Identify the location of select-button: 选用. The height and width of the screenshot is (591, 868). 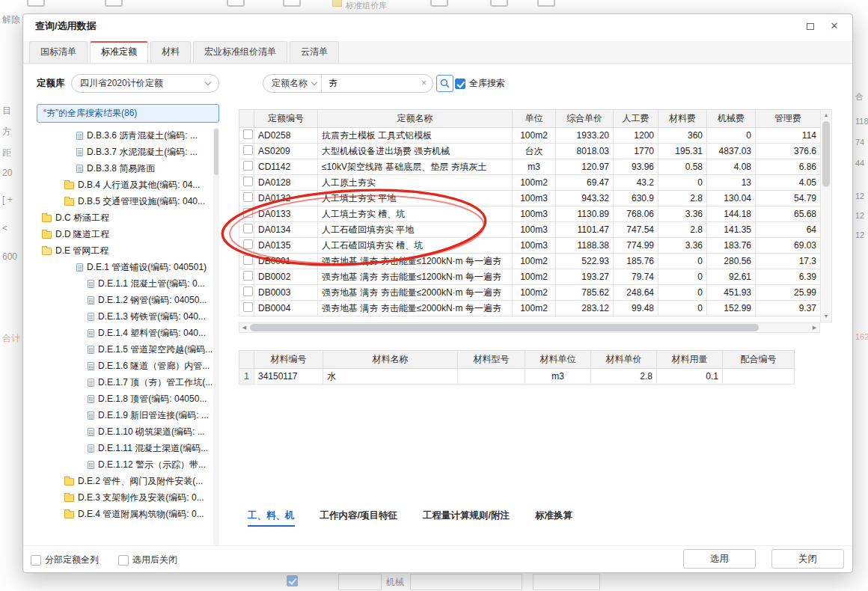
(720, 559).